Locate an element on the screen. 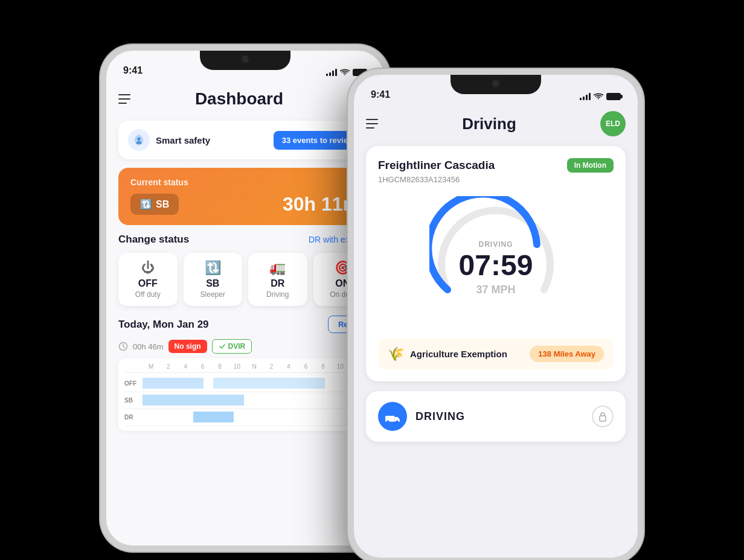 Image resolution: width=744 pixels, height=560 pixels. agri-label: Agriculture Exemption is located at coordinates (459, 354).